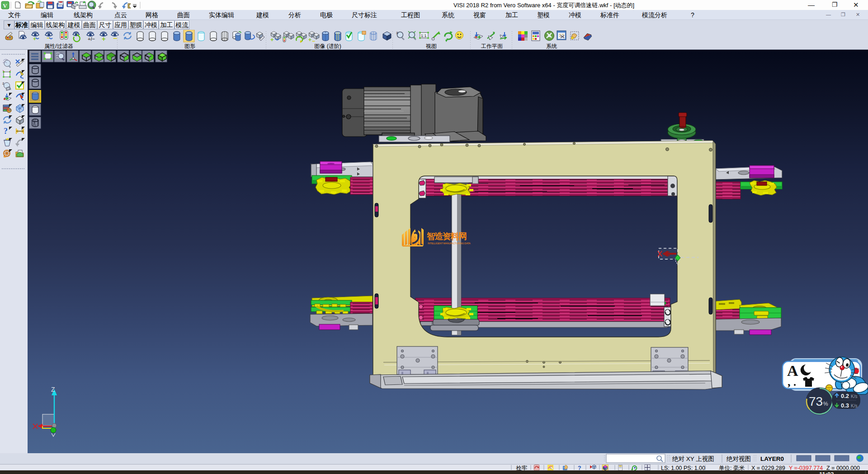 The width and height of the screenshot is (868, 474). I want to click on svg-text: 0.3, so click(845, 405).